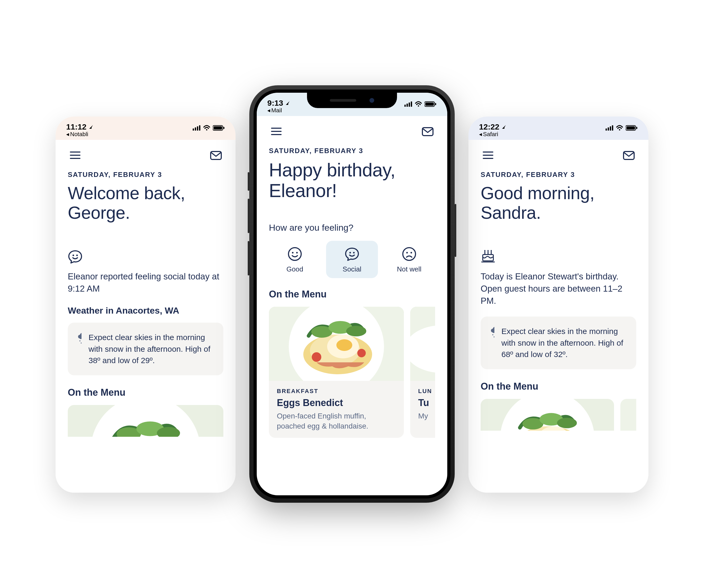 The image size is (704, 588). I want to click on status-bar: 12:22 ◂Safari, so click(559, 128).